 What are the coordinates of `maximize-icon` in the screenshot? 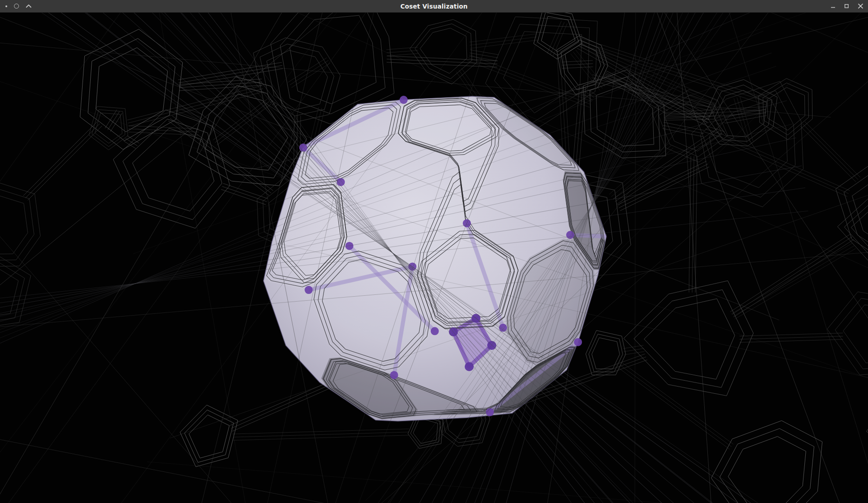 It's located at (846, 6).